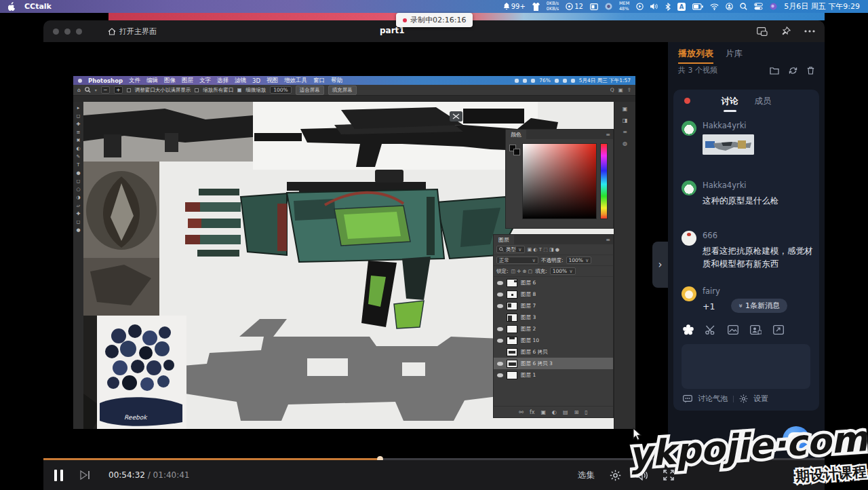  What do you see at coordinates (743, 7) in the screenshot?
I see `spotlight-search-icon` at bounding box center [743, 7].